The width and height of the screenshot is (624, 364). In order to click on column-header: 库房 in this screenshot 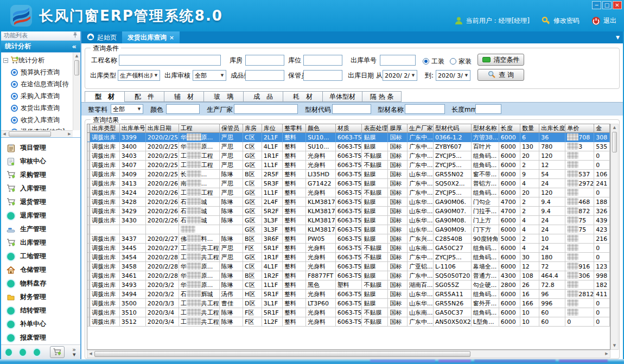, I will do `click(253, 129)`.